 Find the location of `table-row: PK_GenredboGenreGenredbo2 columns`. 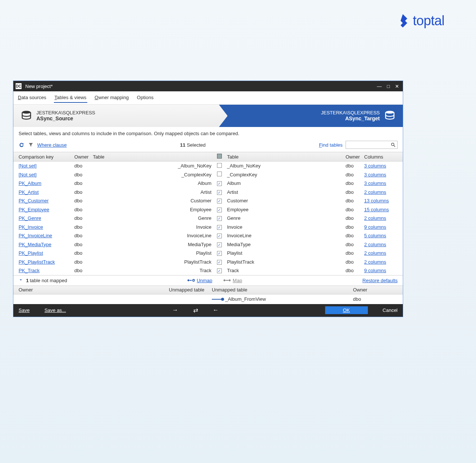

table-row: PK_GenredboGenreGenredbo2 columns is located at coordinates (208, 218).